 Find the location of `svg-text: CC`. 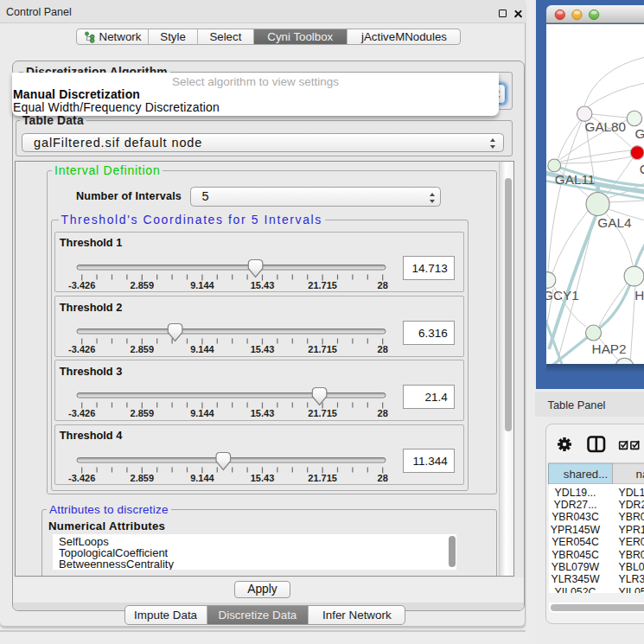

svg-text: CC is located at coordinates (641, 169).